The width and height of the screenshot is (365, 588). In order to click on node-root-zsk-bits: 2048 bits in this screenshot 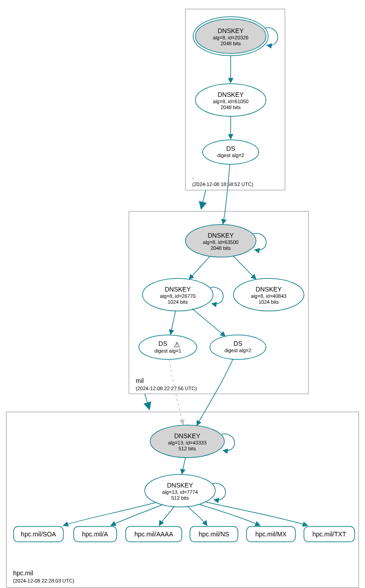, I will do `click(231, 107)`.